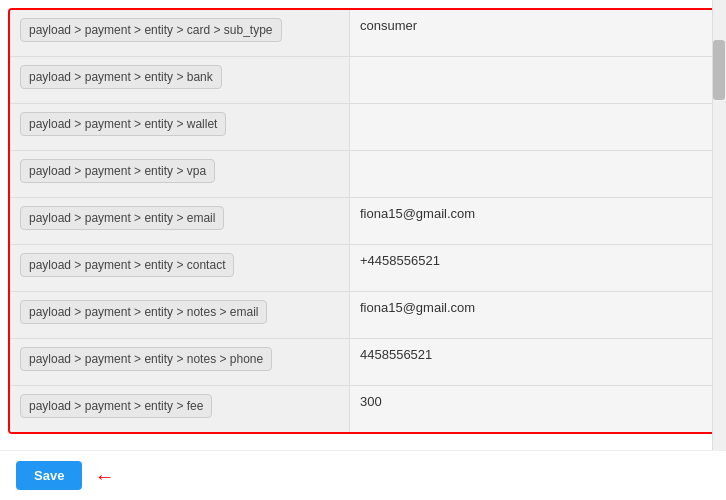 This screenshot has height=500, width=726. Describe the element at coordinates (180, 409) in the screenshot. I see `key-cell: payload > payment > entity > fee` at that location.